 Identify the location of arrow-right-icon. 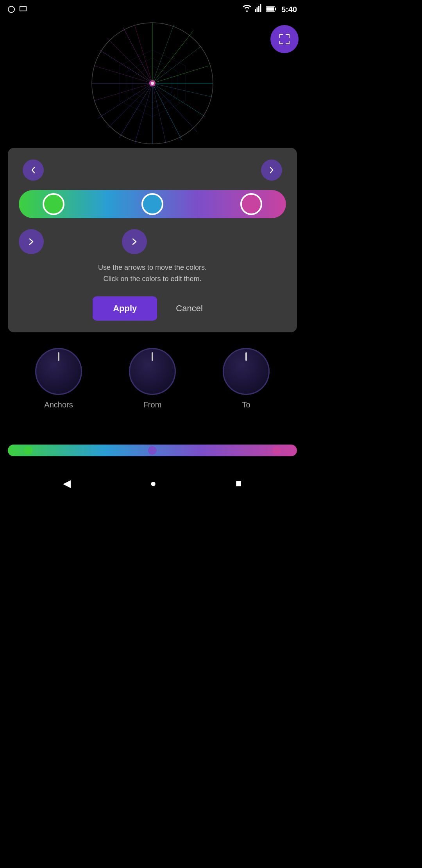
(31, 242).